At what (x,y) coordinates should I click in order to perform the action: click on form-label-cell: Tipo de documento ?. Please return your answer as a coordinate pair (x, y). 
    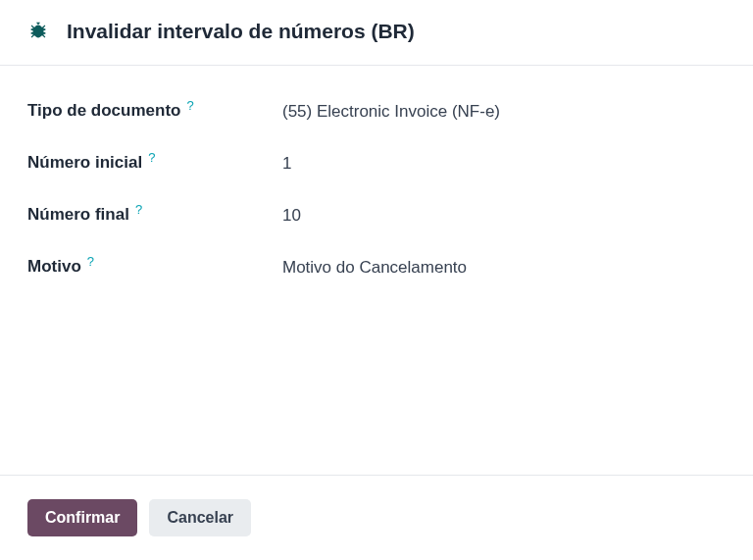
    Looking at the image, I should click on (155, 111).